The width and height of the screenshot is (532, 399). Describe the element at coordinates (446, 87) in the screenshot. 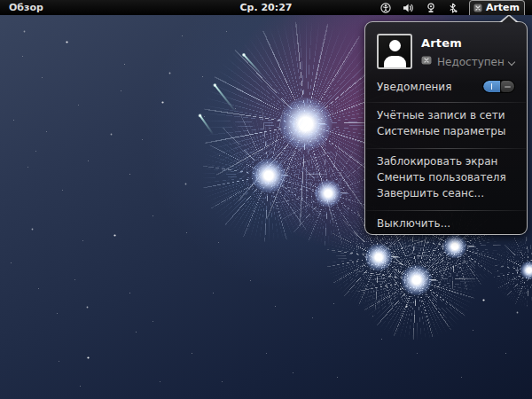

I see `notifications-row: Уведомления` at that location.